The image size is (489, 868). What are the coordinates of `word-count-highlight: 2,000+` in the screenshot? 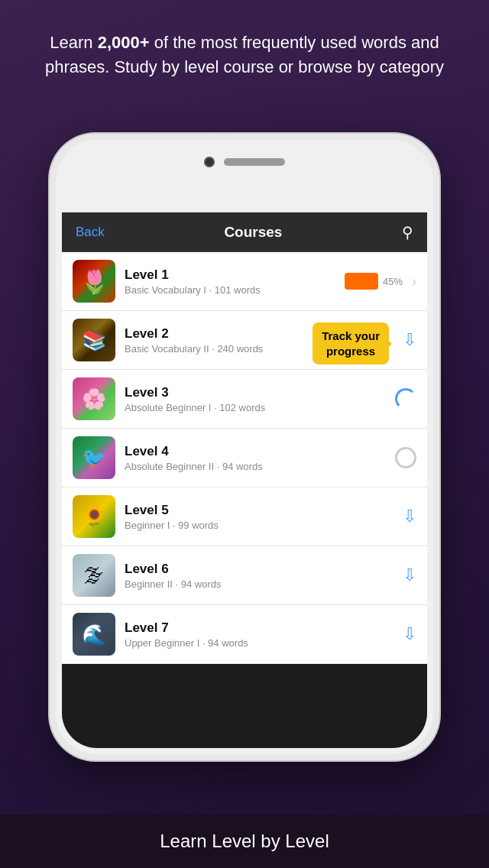 It's located at (124, 43).